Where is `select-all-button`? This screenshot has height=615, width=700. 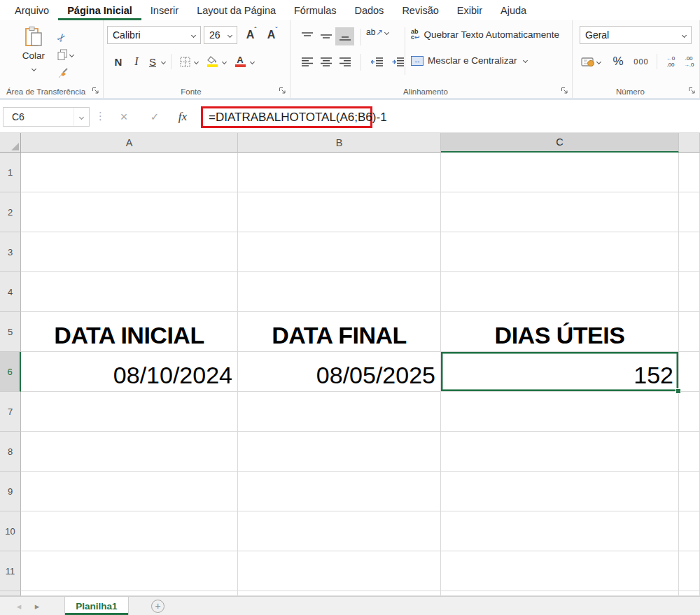 select-all-button is located at coordinates (10, 143).